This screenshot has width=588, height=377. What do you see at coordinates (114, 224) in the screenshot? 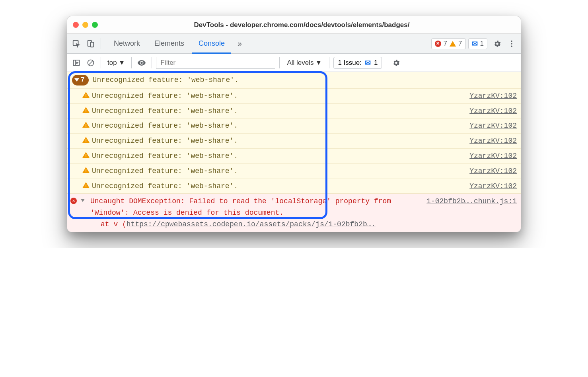
I see `trace-prefix: at v (` at bounding box center [114, 224].